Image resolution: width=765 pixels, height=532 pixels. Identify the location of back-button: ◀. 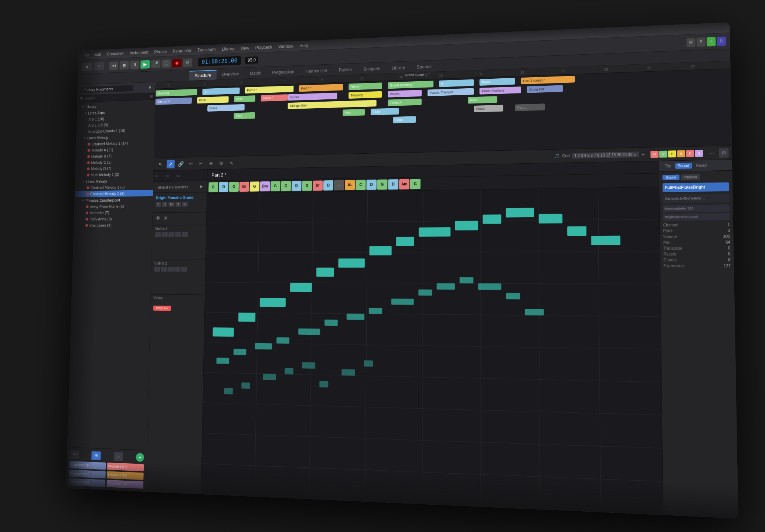
(86, 66).